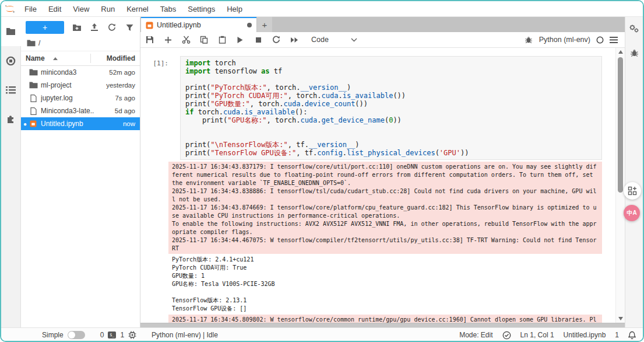  What do you see at coordinates (240, 40) in the screenshot?
I see `run-cell-button` at bounding box center [240, 40].